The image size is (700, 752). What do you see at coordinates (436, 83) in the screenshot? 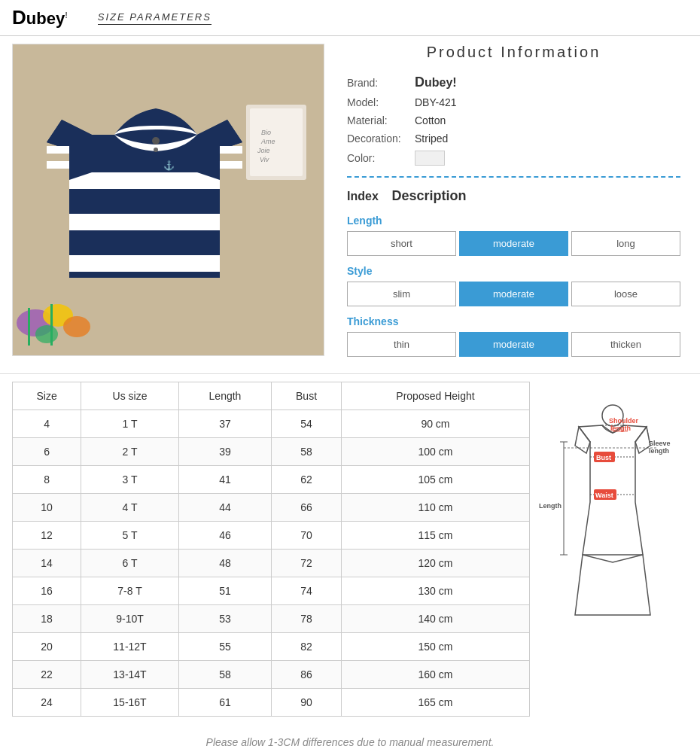
I see `brand-value: Dubey!` at bounding box center [436, 83].